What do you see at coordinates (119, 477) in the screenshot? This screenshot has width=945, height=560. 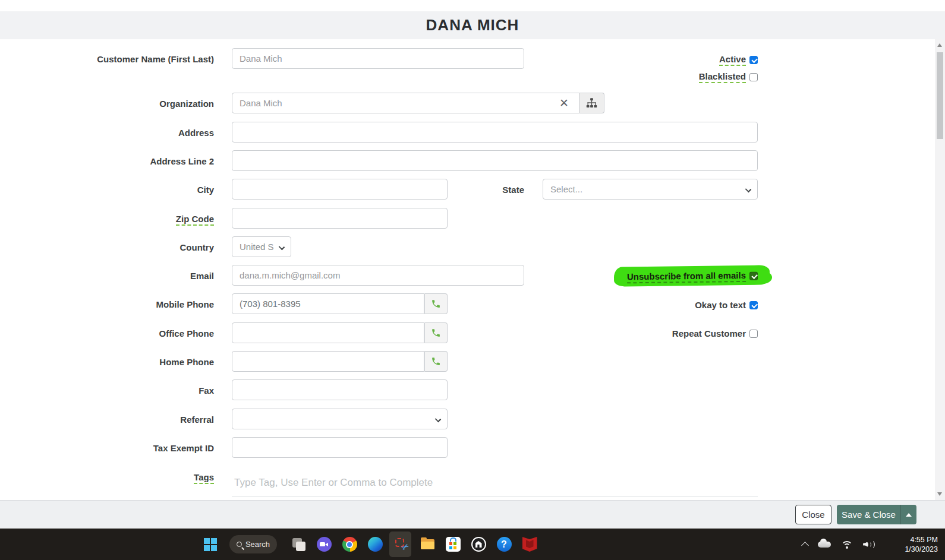 I see `tags-label: Tags` at bounding box center [119, 477].